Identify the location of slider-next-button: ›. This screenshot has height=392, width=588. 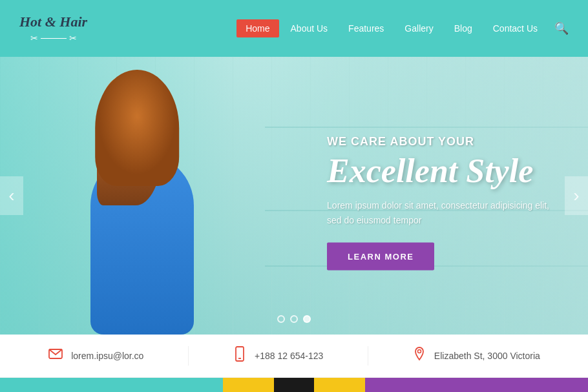
(576, 196).